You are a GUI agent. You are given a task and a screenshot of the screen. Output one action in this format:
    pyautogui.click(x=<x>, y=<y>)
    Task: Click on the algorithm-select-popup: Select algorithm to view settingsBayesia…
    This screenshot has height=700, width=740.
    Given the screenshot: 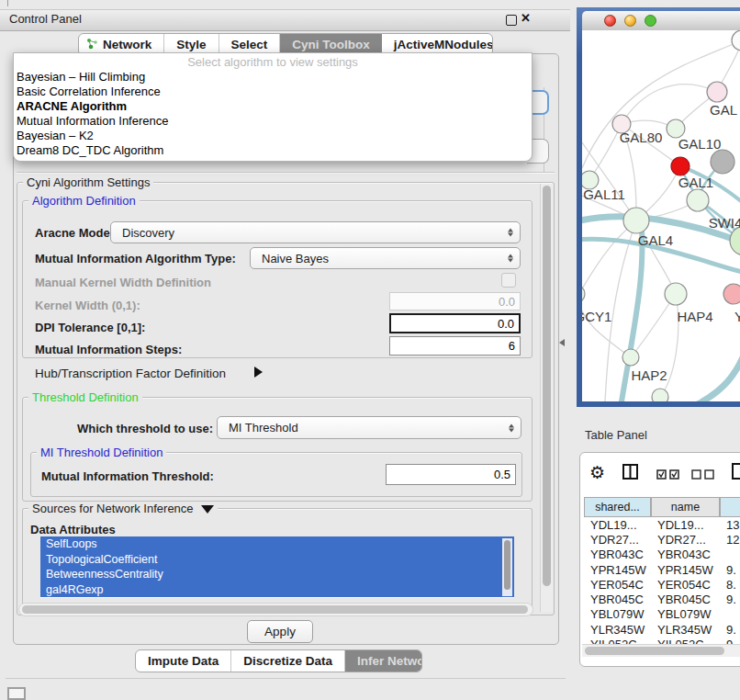 What is the action you would take?
    pyautogui.click(x=273, y=107)
    